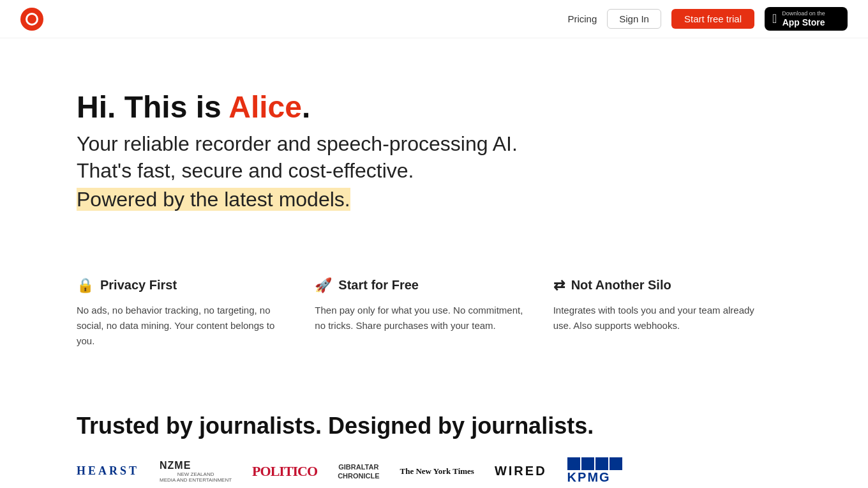 The image size is (868, 488). Describe the element at coordinates (285, 471) in the screenshot. I see `logo-politico: POLITICO` at that location.